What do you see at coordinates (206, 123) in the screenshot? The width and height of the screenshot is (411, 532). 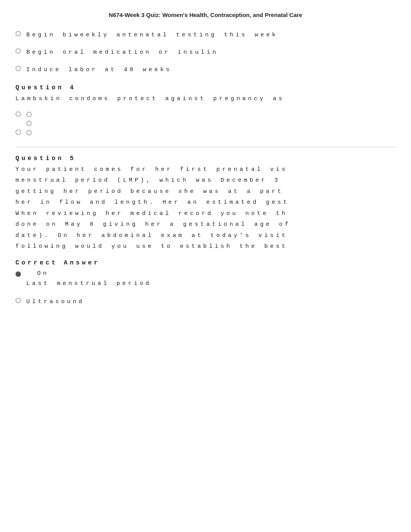 I see `q4-options-block` at bounding box center [206, 123].